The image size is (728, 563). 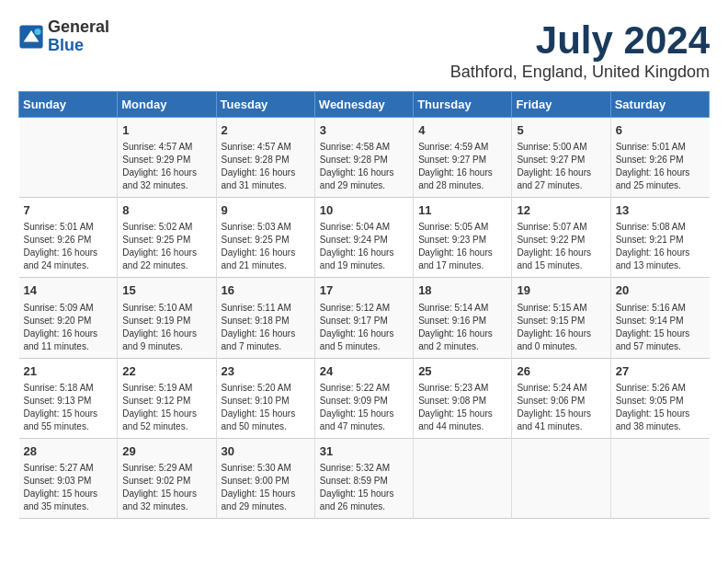 I want to click on calendar-week-row: 14Sunrise: 5:09 AM Sunset: 9:20 PM Dayli…, so click(x=364, y=318).